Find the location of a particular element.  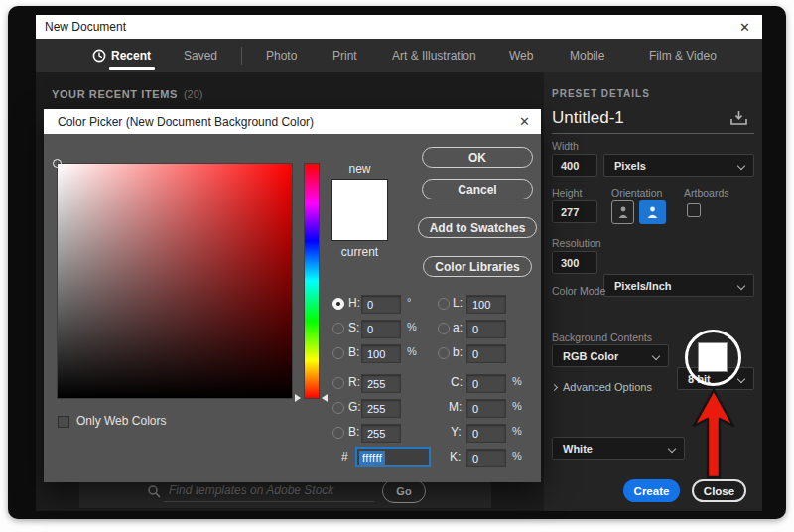

l-radio is located at coordinates (444, 304).